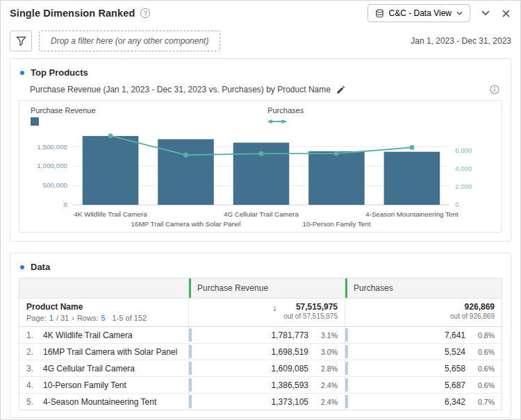  What do you see at coordinates (412, 214) in the screenshot?
I see `svg-text: 4-Season Mountaineering Tent` at bounding box center [412, 214].